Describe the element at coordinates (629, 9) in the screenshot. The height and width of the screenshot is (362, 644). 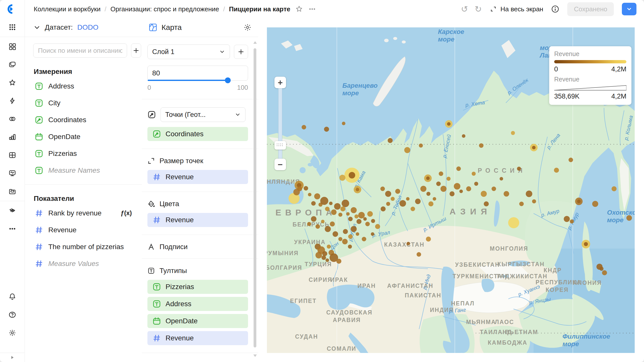
I see `save-dropdown-button` at that location.